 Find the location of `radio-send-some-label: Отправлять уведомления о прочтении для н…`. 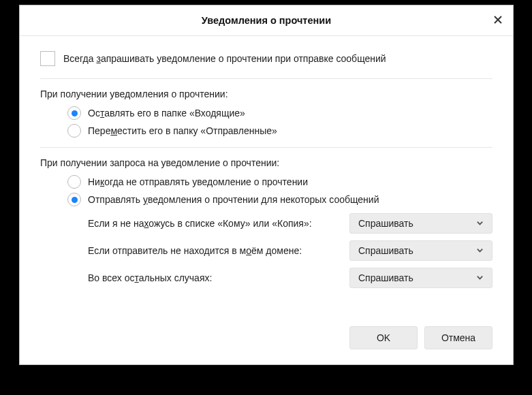

radio-send-some-label: Отправлять уведомления о прочтении для н… is located at coordinates (234, 200).